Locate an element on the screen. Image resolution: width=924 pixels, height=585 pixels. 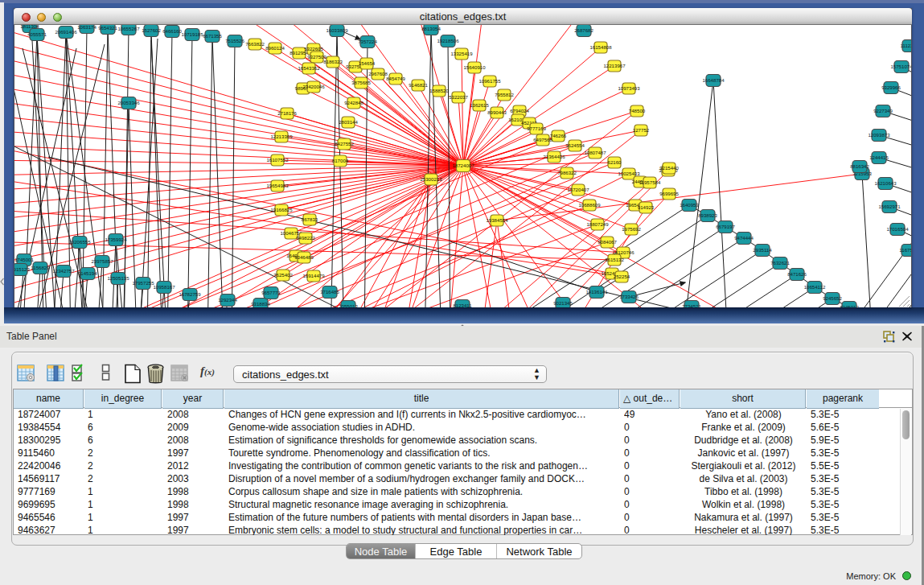
svg-text: 8938923 is located at coordinates (708, 216).